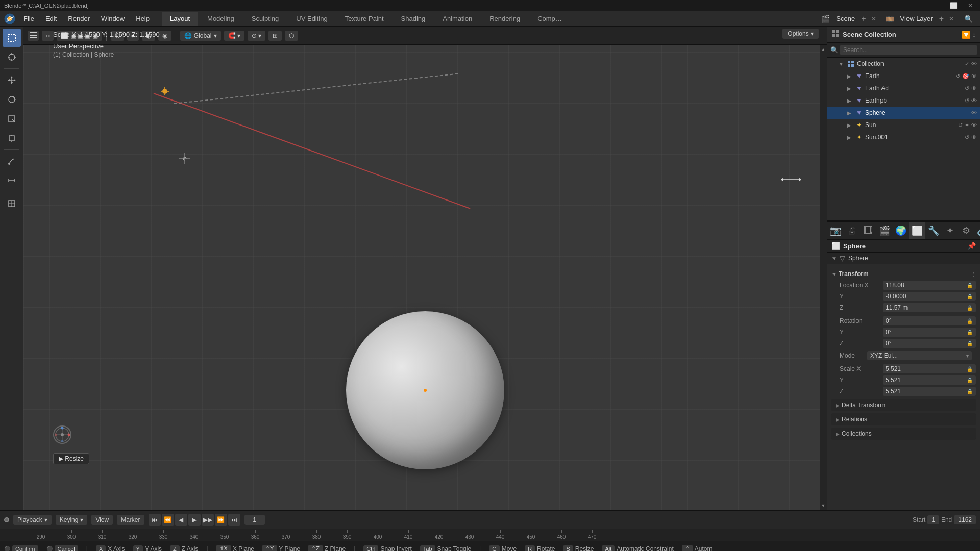 This screenshot has width=980, height=551. I want to click on keying-dropdown: Keying ▾, so click(71, 520).